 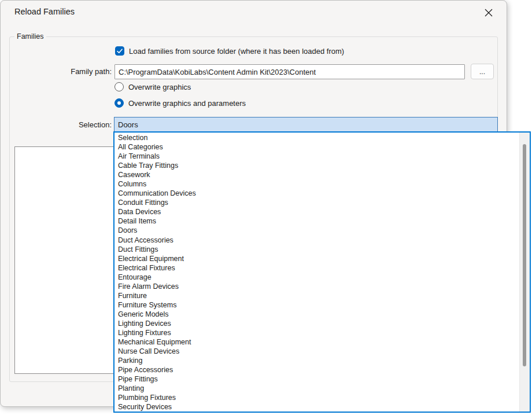 What do you see at coordinates (153, 87) in the screenshot?
I see `overwrite-graphics-radio-row: Overwrite graphics` at bounding box center [153, 87].